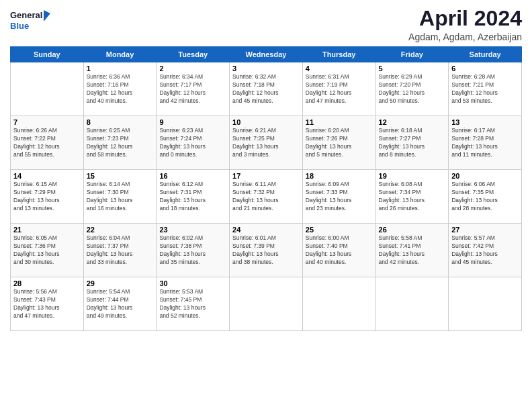 This screenshot has width=532, height=411. Describe the element at coordinates (193, 304) in the screenshot. I see `day-info: Sunrise: 5:53 AMSunset: 7:45 PMDaylight:…` at that location.